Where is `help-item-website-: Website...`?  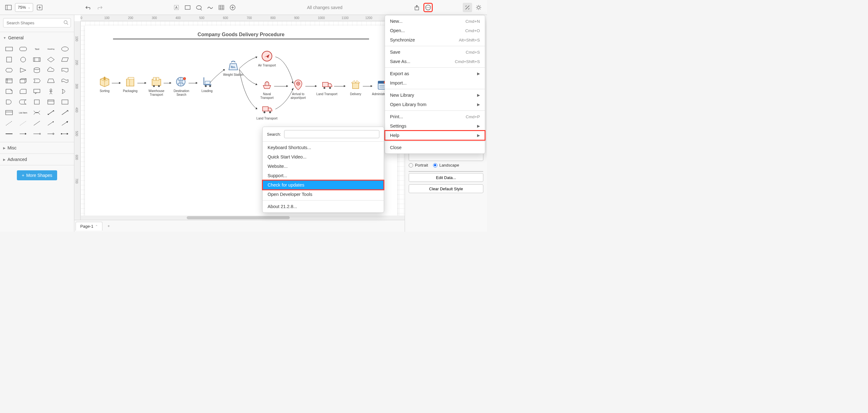 help-item-website-: Website... is located at coordinates (323, 166).